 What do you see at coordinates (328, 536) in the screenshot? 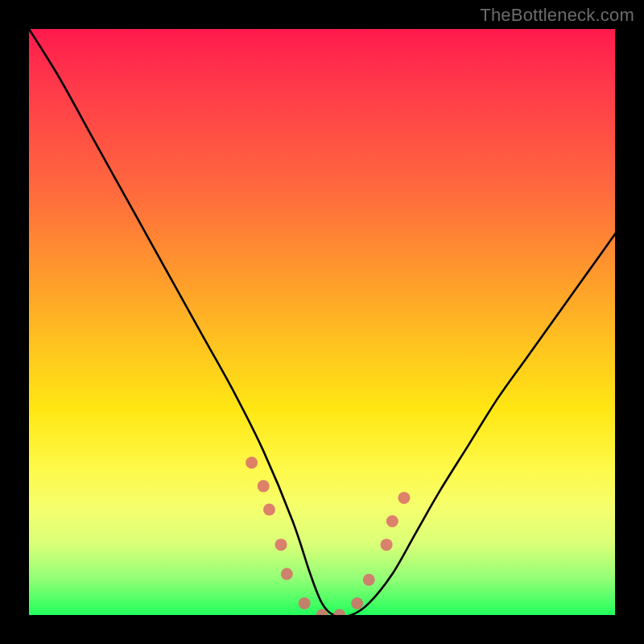
I see `marker-group` at bounding box center [328, 536].